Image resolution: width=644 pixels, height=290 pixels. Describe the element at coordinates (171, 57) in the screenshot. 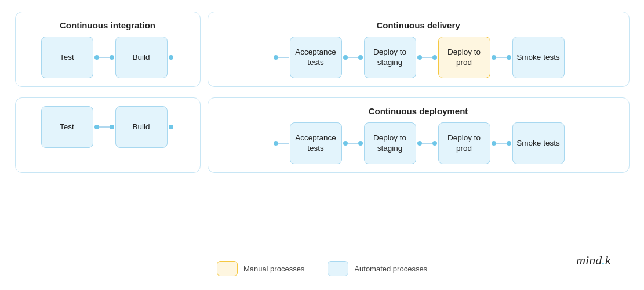

I see `connector-1b` at that location.